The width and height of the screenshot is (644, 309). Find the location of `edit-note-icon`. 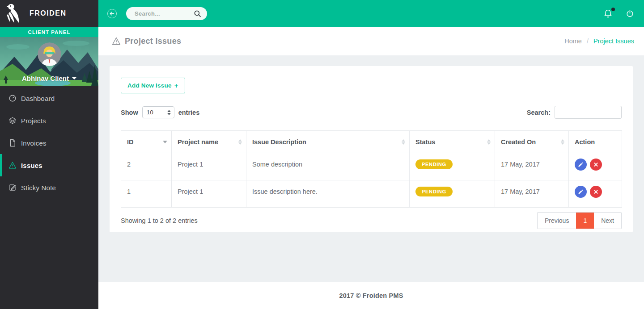

edit-note-icon is located at coordinates (13, 188).